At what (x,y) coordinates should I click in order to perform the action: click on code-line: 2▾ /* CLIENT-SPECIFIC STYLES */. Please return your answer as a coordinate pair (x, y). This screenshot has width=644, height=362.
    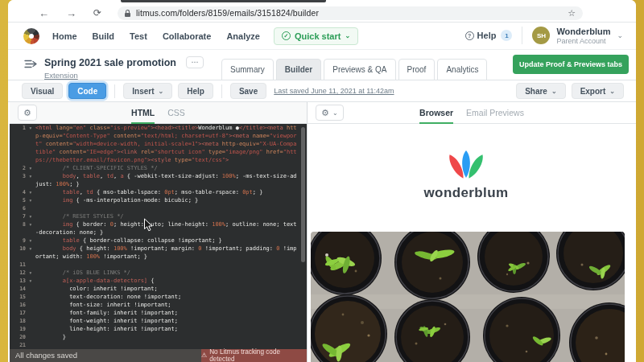
    Looking at the image, I should click on (158, 168).